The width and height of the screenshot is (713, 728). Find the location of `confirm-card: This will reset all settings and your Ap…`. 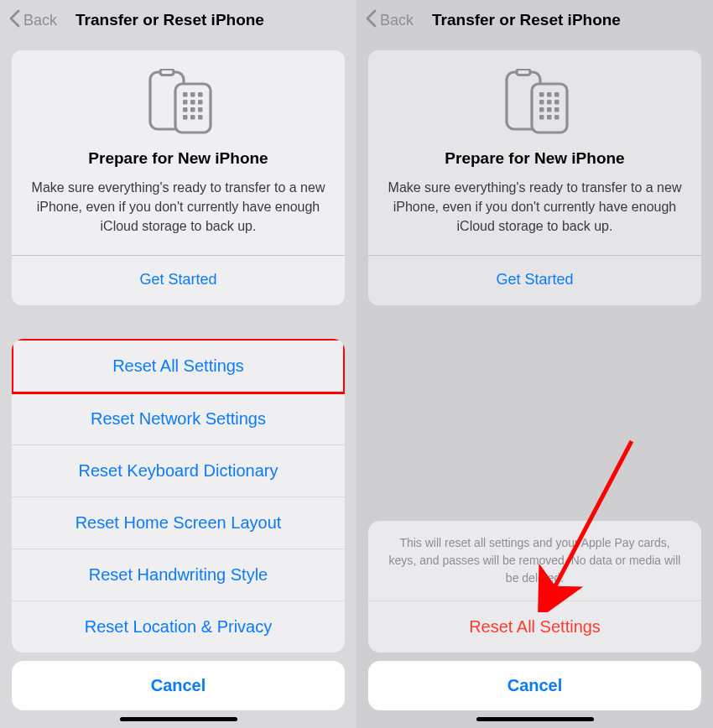

confirm-card: This will reset all settings and your Ap… is located at coordinates (535, 587).